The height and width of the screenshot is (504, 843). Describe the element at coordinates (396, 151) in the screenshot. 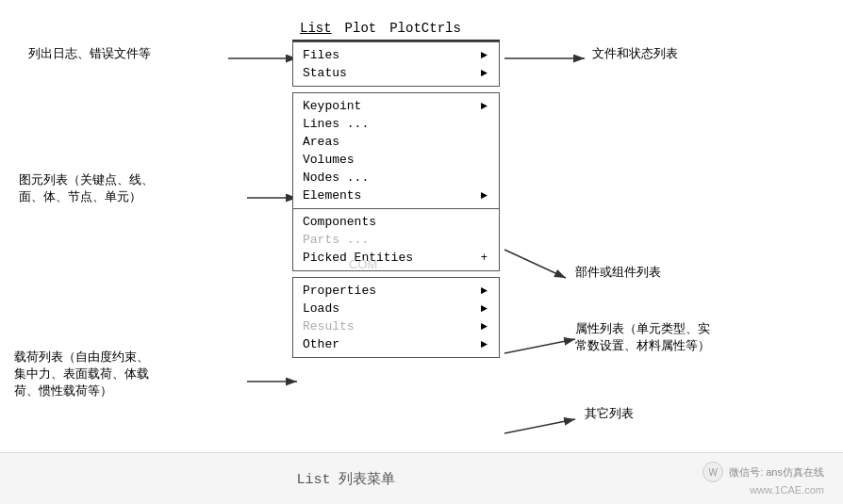

I see `menu-section-geometry: Keypoint ► Lines ... Areas Volumes Nodes…` at that location.